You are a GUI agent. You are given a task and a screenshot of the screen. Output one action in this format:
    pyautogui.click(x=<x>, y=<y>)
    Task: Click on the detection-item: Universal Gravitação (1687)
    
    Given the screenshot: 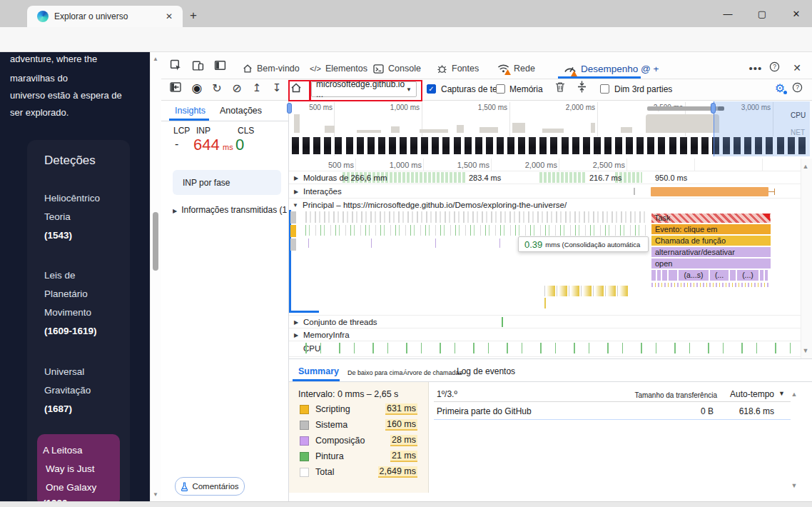 What is the action you would take?
    pyautogui.click(x=67, y=391)
    